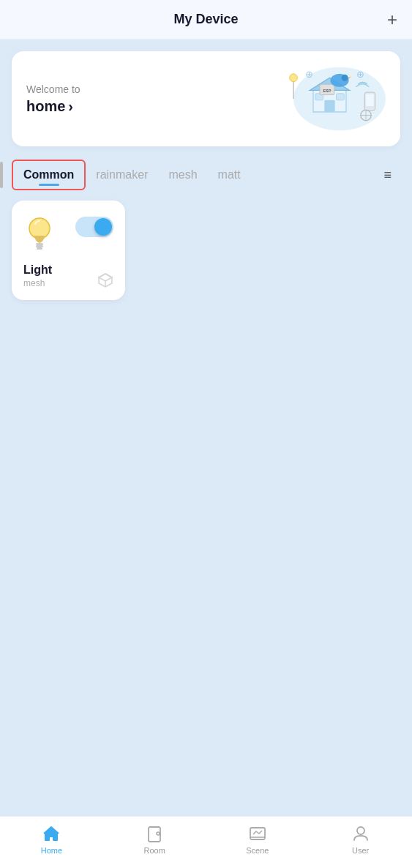  Describe the element at coordinates (51, 850) in the screenshot. I see `nav-home-label: Home` at that location.